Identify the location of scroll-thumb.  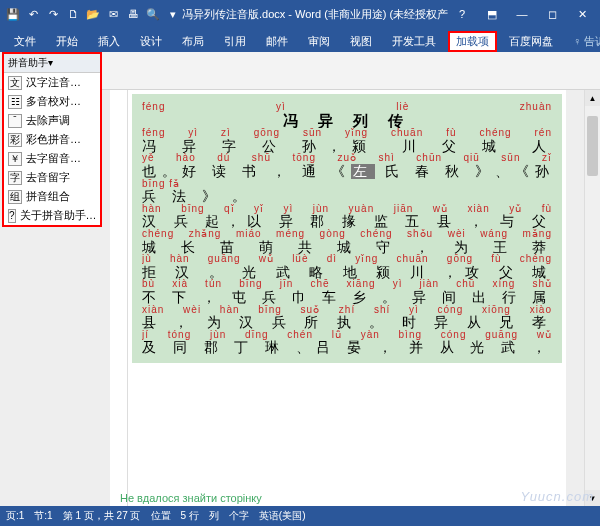
(592, 146).